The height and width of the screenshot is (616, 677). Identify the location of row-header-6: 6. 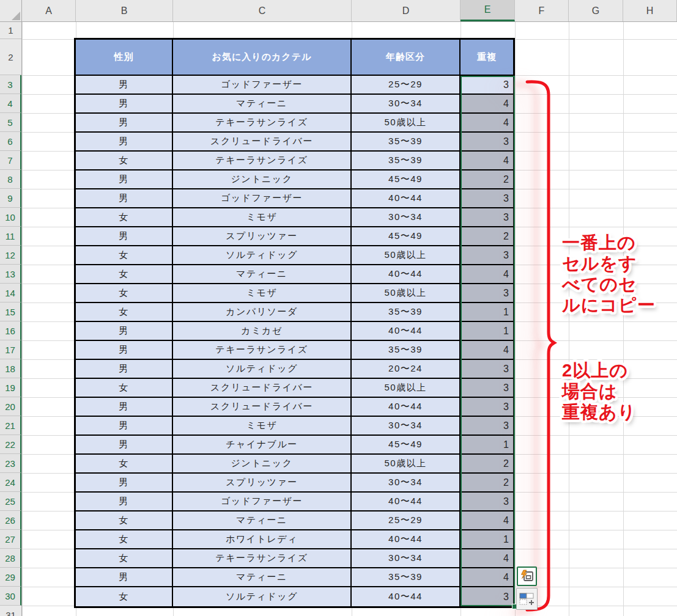
(11, 142).